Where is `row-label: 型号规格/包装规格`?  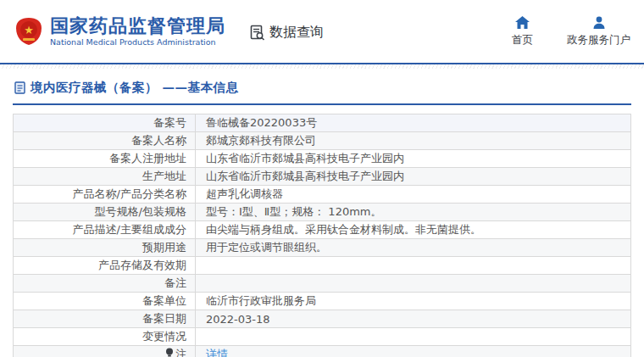 row-label: 型号规格/包装规格 is located at coordinates (105, 212).